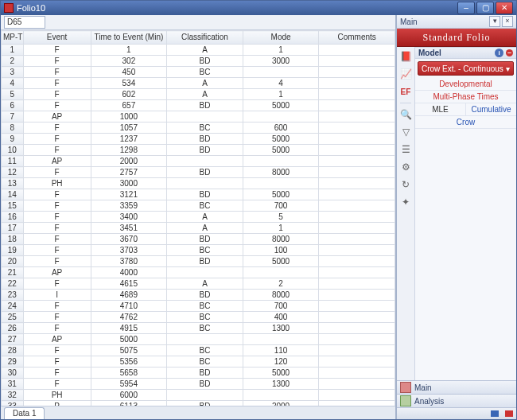  I want to click on collapse-icon: –, so click(509, 52).